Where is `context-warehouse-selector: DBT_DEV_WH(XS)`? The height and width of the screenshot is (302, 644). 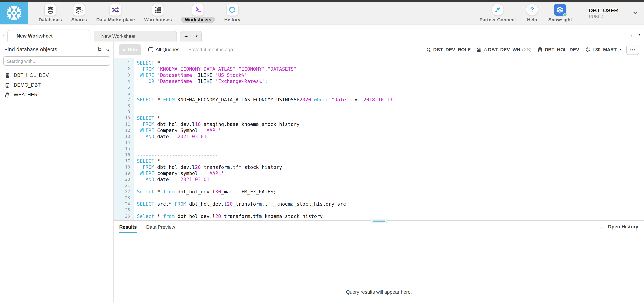
context-warehouse-selector: DBT_DEV_WH(XS) is located at coordinates (504, 50).